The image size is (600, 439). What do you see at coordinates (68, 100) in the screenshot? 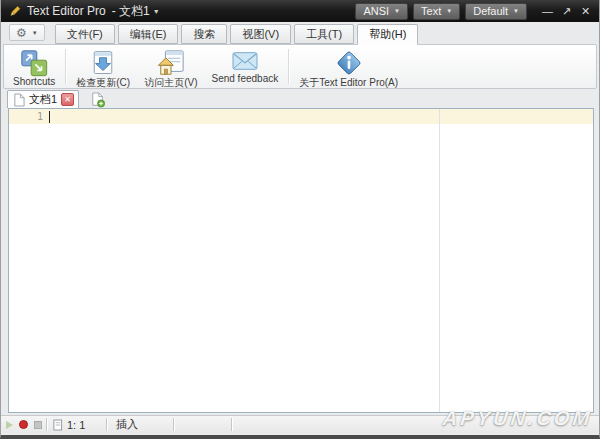
I see `close-tab-icon: ✕` at bounding box center [68, 100].